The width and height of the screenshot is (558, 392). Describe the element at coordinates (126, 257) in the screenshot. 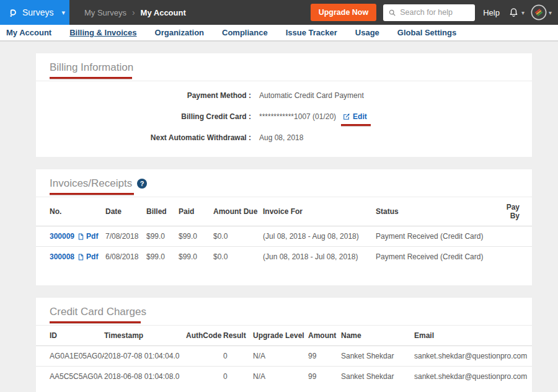

I see `invoice-date: 6/08/2018` at that location.